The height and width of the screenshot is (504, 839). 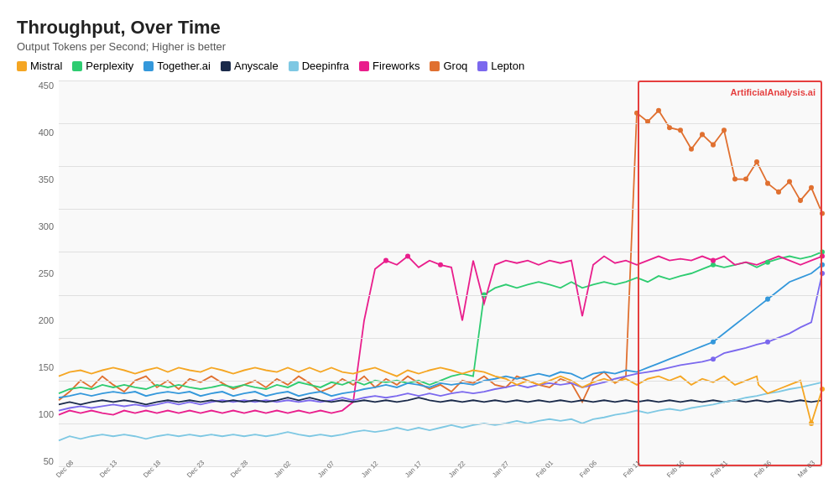 I want to click on groq-dot, so click(x=435, y=66).